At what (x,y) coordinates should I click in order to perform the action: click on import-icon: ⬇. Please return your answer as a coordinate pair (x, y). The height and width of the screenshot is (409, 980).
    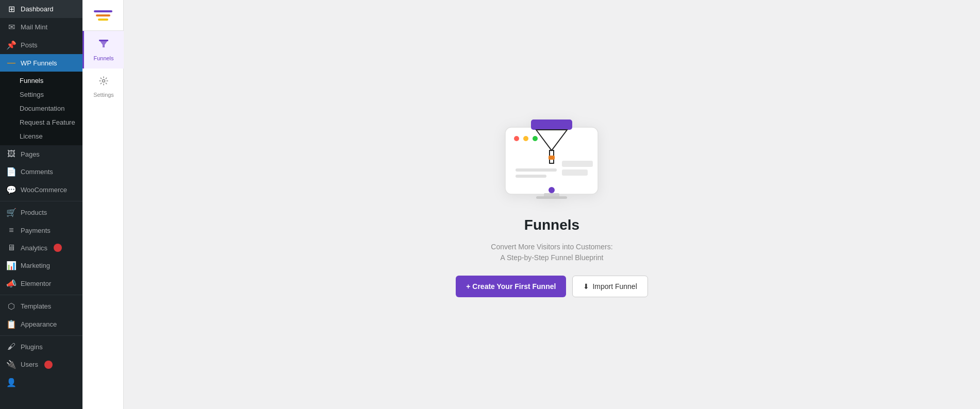
    Looking at the image, I should click on (586, 286).